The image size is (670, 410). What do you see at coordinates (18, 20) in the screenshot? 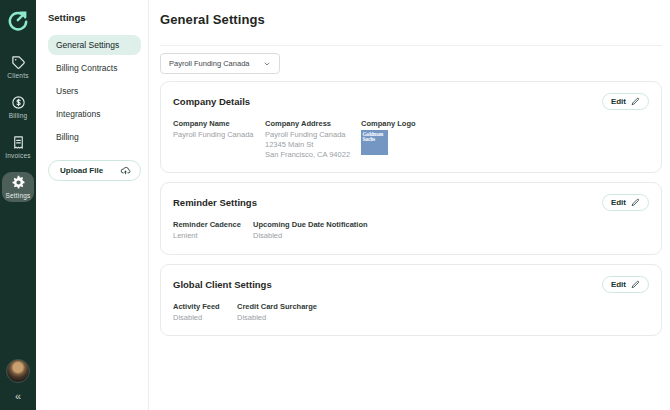
I see `brand-arrow-icon` at bounding box center [18, 20].